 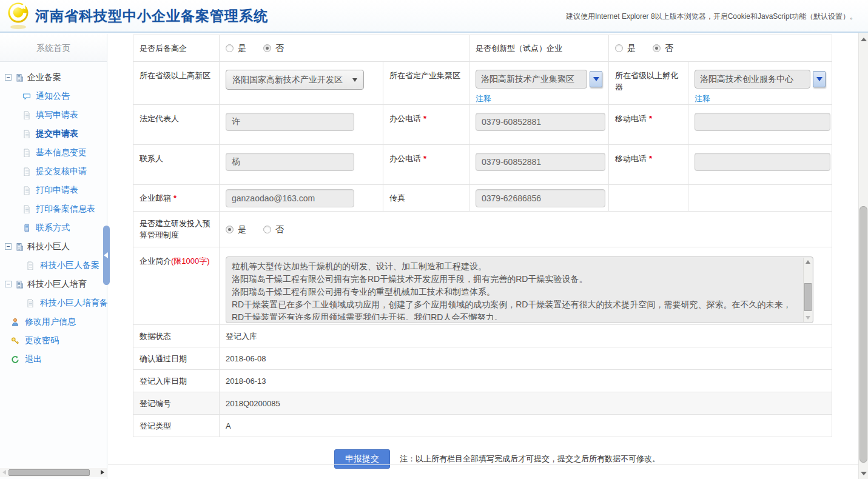 What do you see at coordinates (53, 48) in the screenshot?
I see `sidebar-home-link: 系统首页` at bounding box center [53, 48].